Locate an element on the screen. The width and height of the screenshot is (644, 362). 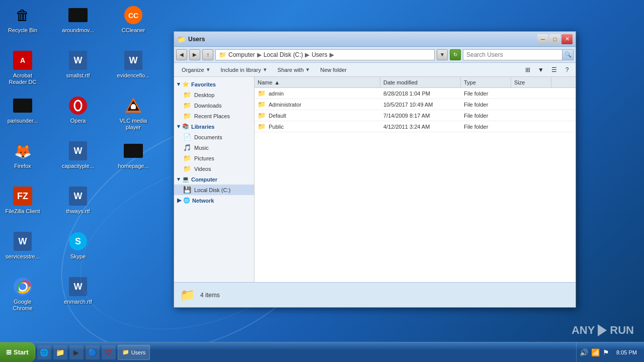
column-header-name: Name ▲ is located at coordinates (317, 82).